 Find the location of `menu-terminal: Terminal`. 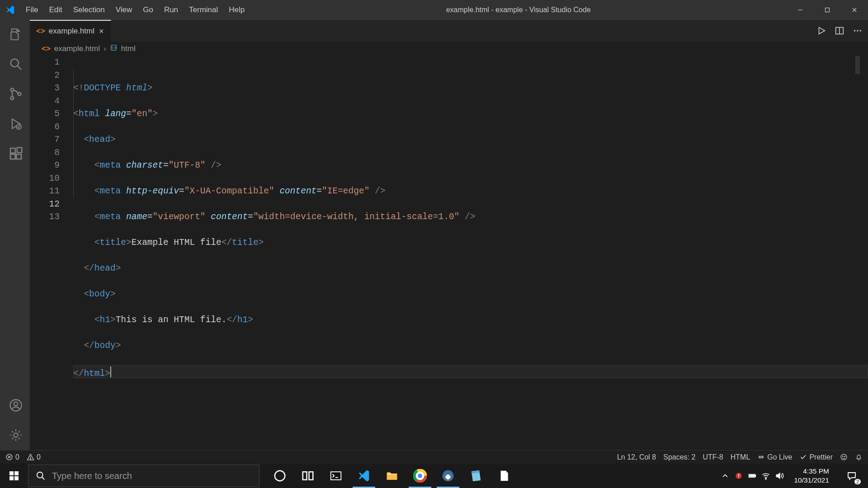

menu-terminal: Terminal is located at coordinates (203, 10).